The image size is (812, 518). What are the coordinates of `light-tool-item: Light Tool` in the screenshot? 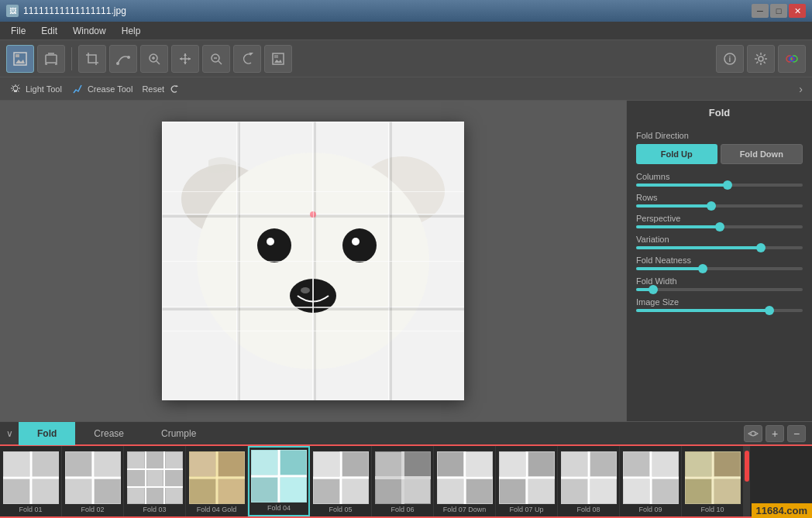 It's located at (36, 89).